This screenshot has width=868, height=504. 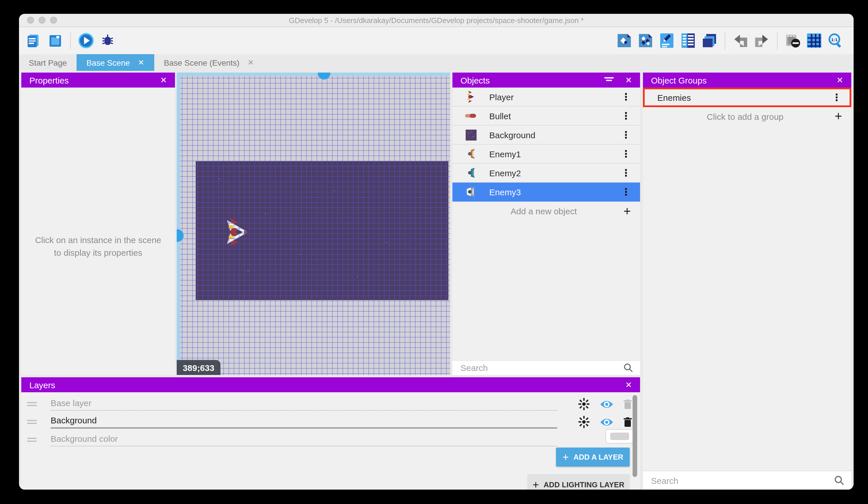 I want to click on panel-title: Layers, so click(x=42, y=385).